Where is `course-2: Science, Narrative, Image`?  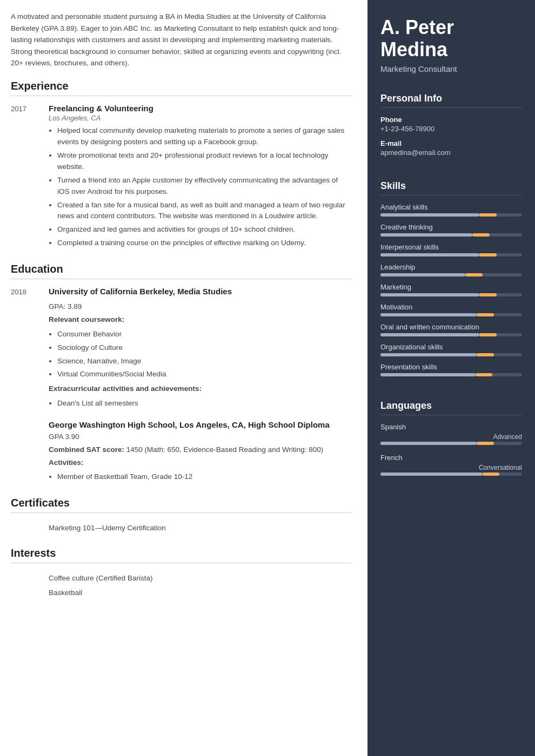 course-2: Science, Narrative, Image is located at coordinates (204, 362).